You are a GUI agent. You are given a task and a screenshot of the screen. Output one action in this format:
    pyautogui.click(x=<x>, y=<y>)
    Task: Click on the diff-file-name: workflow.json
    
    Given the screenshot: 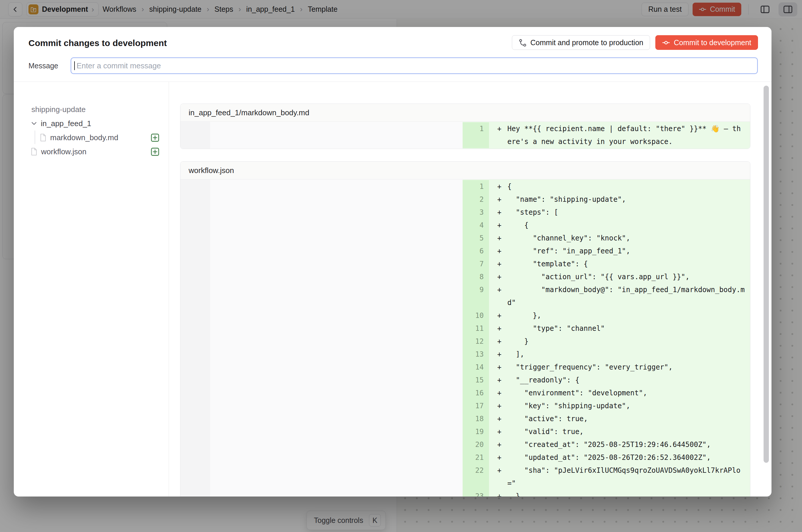 What is the action you would take?
    pyautogui.click(x=465, y=170)
    